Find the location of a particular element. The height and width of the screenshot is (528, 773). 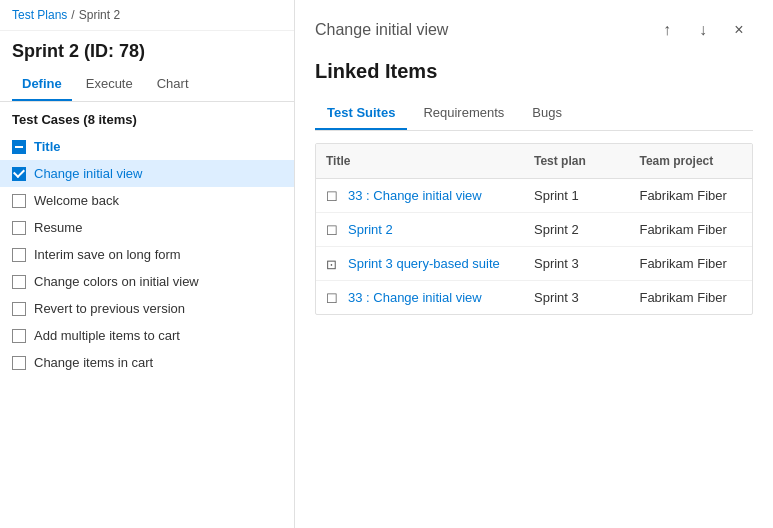

table-row: Sprint 3 query-based suite Sprint 3 Fabr… is located at coordinates (534, 264).